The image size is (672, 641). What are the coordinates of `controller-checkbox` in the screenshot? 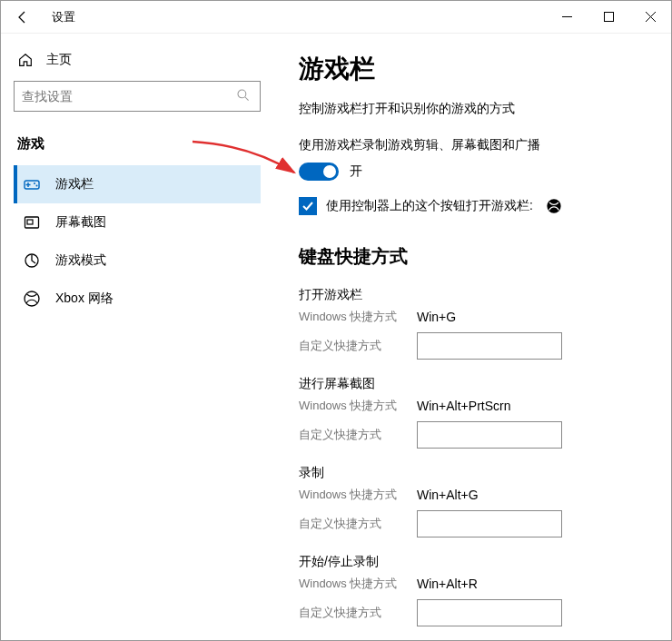 It's located at (308, 206).